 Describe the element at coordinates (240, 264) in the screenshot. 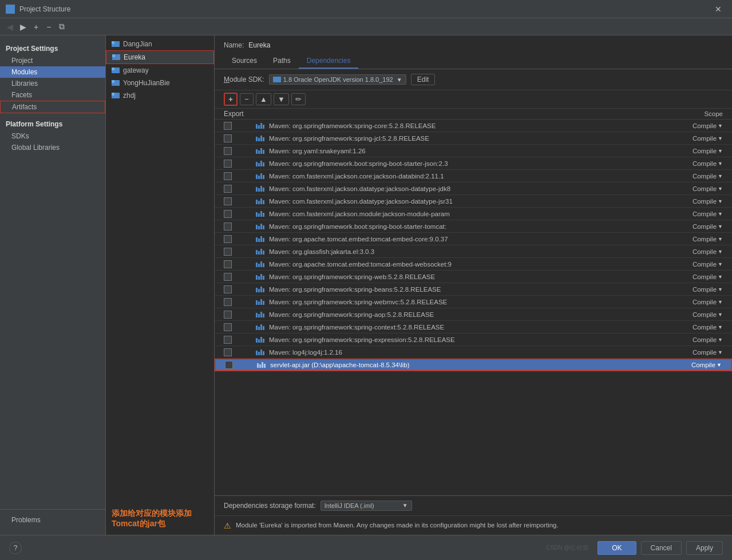

I see `dep-export-cell` at that location.